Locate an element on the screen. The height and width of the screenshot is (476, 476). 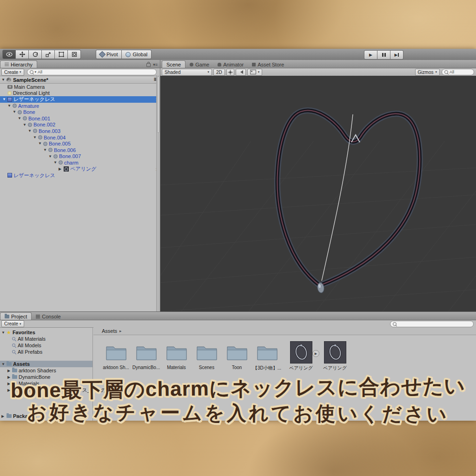
tab-animator: Animator is located at coordinates (231, 64).